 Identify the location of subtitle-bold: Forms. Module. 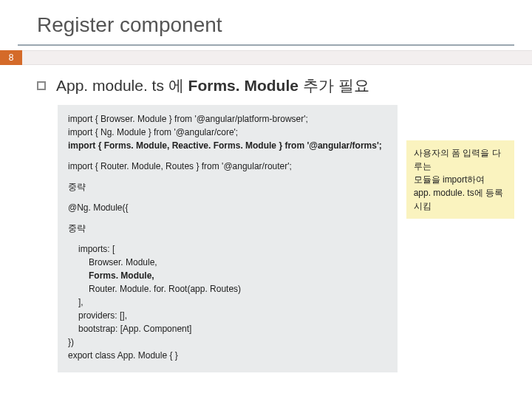
(244, 86).